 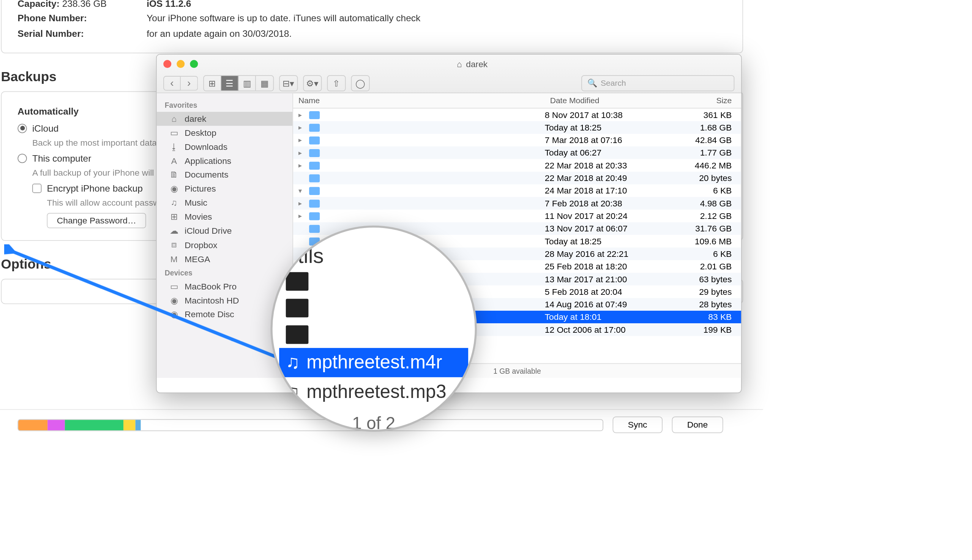 What do you see at coordinates (225, 189) in the screenshot?
I see `finder-sidebar-item: ◉Pictures` at bounding box center [225, 189].